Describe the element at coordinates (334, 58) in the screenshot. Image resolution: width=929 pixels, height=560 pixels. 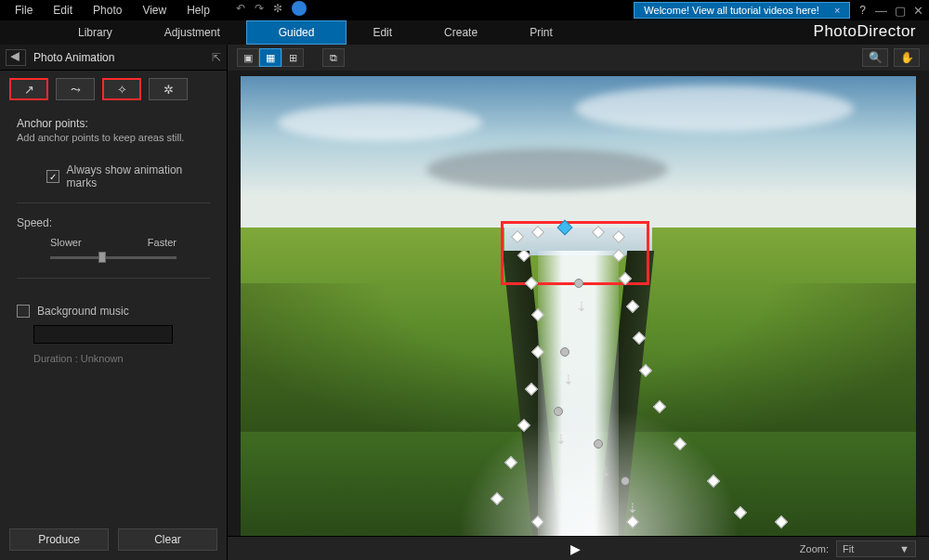
I see `view-secondary-icon: ⧉` at that location.